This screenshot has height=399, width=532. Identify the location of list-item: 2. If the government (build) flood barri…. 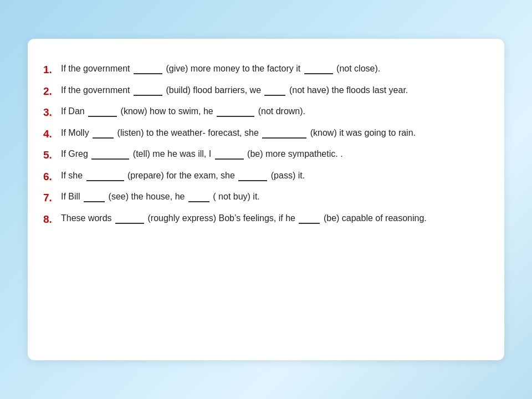
(264, 92).